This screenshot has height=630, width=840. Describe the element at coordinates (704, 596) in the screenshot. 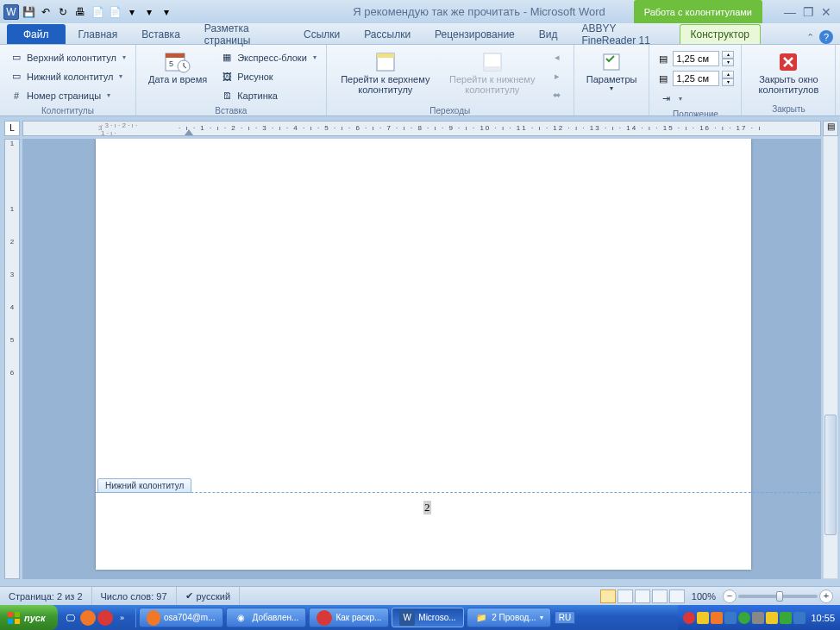

I see `zoom-value: 100%` at that location.